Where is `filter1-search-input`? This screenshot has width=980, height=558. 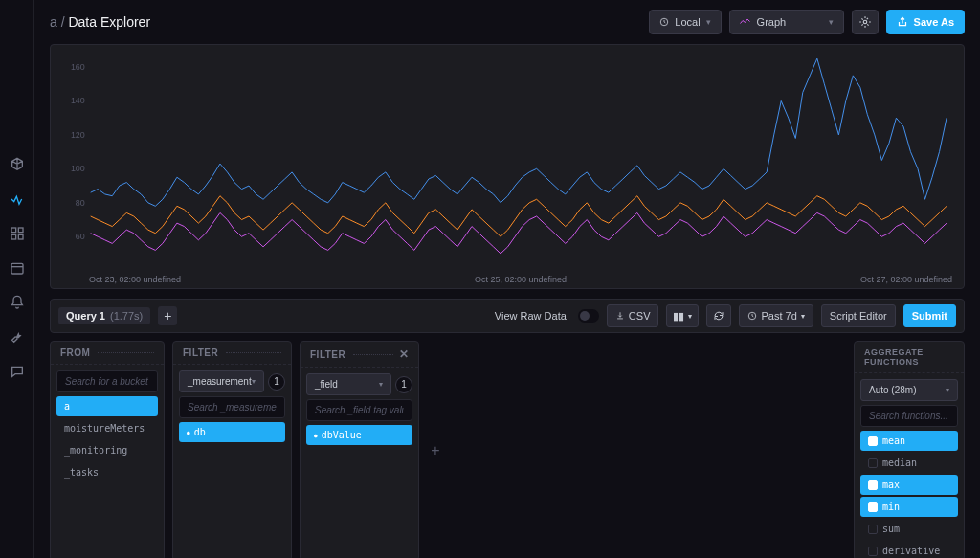
filter1-search-input is located at coordinates (232, 408).